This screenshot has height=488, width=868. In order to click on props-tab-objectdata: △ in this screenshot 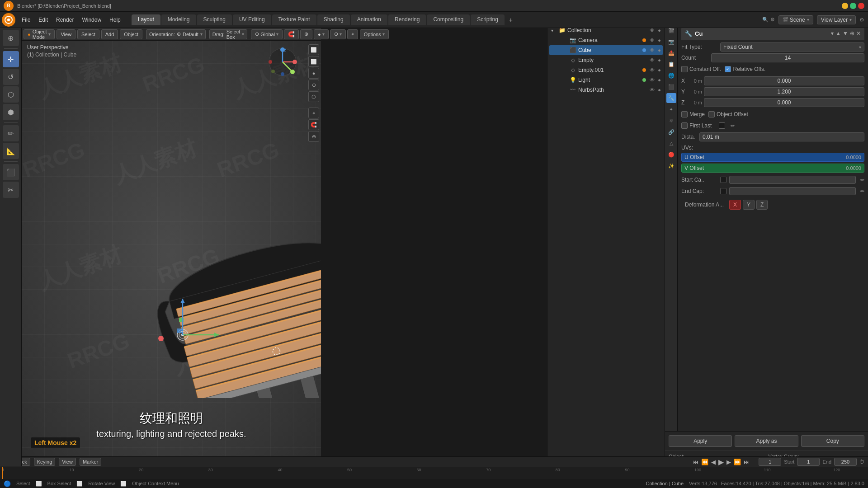, I will do `click(671, 143)`.